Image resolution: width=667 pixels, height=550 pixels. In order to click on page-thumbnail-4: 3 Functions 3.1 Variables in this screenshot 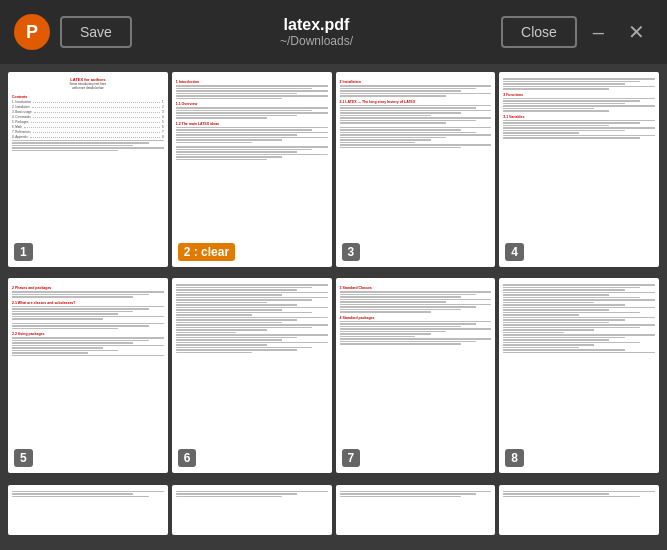, I will do `click(579, 170)`.